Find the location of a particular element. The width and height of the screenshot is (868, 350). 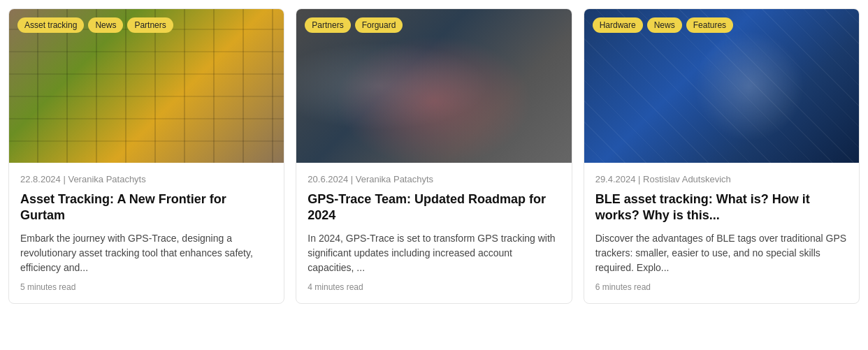

card-meta-2: 20.6.2024 | Veranika Patachyts is located at coordinates (433, 179).